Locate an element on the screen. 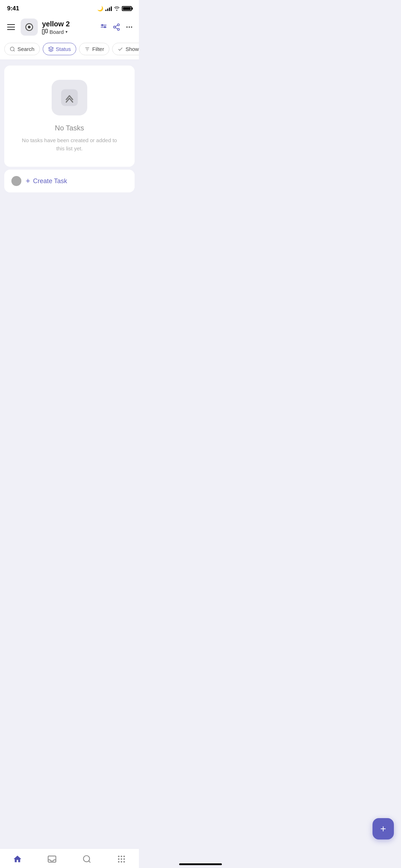  filter-label: Filter is located at coordinates (98, 49).